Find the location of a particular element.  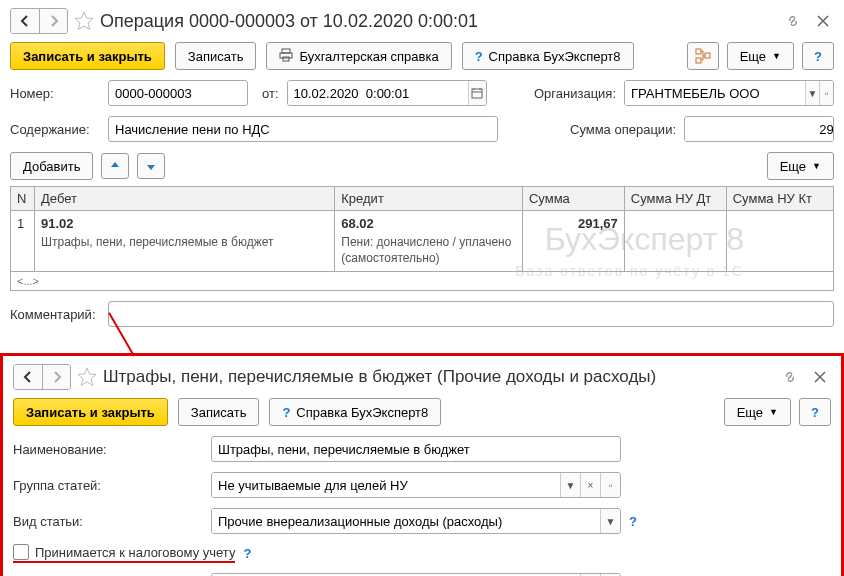

type-field: ▼ is located at coordinates (416, 521).